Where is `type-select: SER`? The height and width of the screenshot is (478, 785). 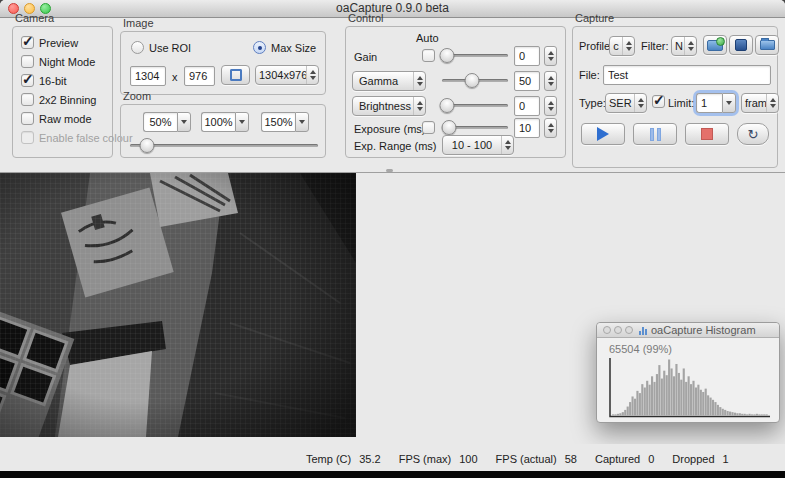
type-select: SER is located at coordinates (626, 103).